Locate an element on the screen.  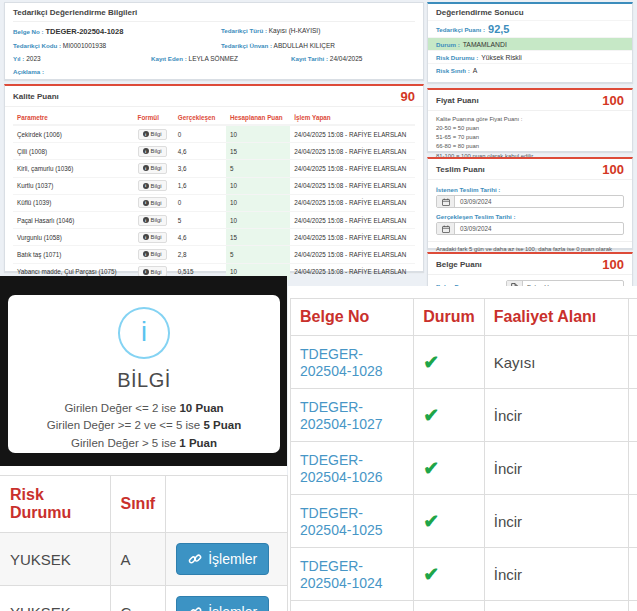
parametre-cell: Çilli (1008) is located at coordinates (74, 152).